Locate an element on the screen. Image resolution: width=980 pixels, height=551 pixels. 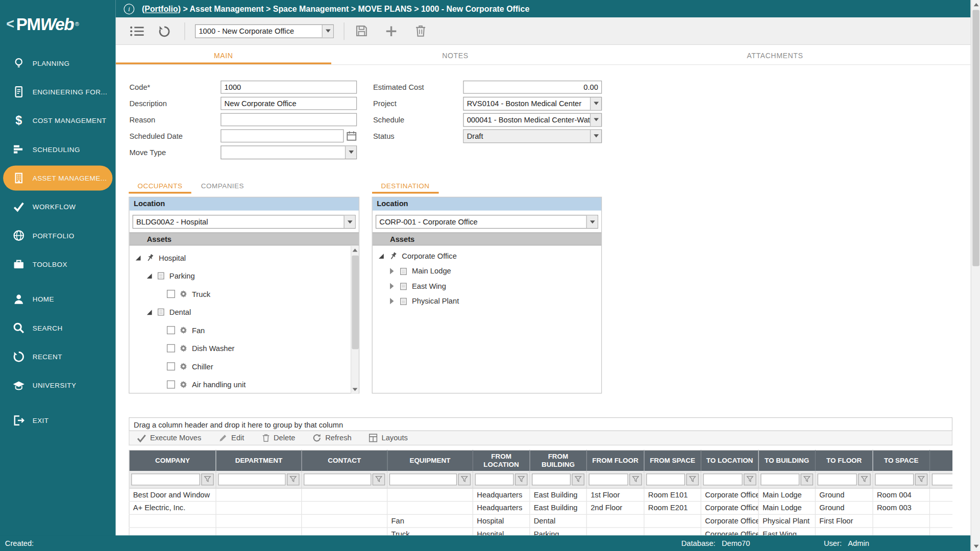
scheduled-date-field is located at coordinates (282, 136).